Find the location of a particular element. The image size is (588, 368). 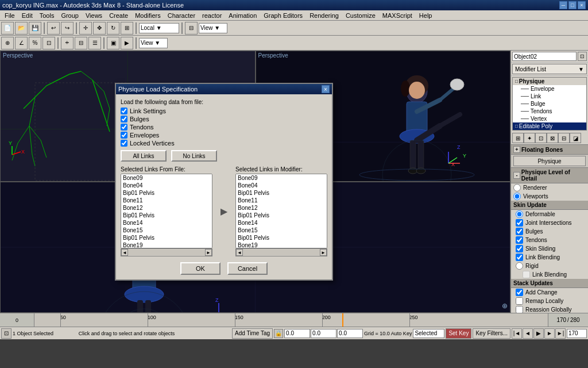

physique-btn6: ◪ is located at coordinates (575, 138).